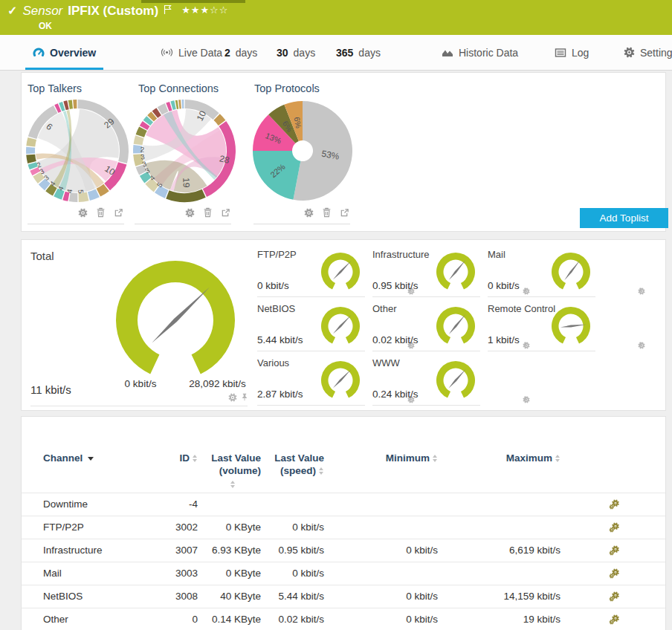 This screenshot has width=672, height=630. I want to click on cell-last-speed: 5.44 kbit/s, so click(294, 597).